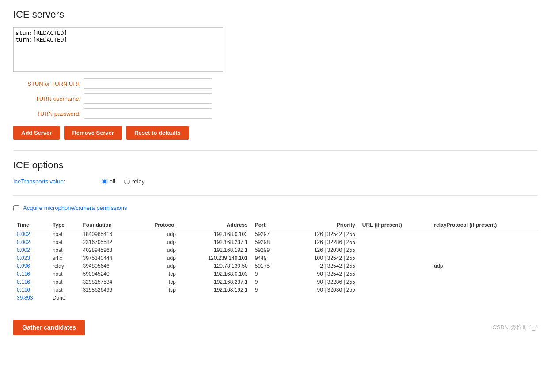 The image size is (551, 392). What do you see at coordinates (268, 250) in the screenshot?
I see `cell-port: 59299` at bounding box center [268, 250].